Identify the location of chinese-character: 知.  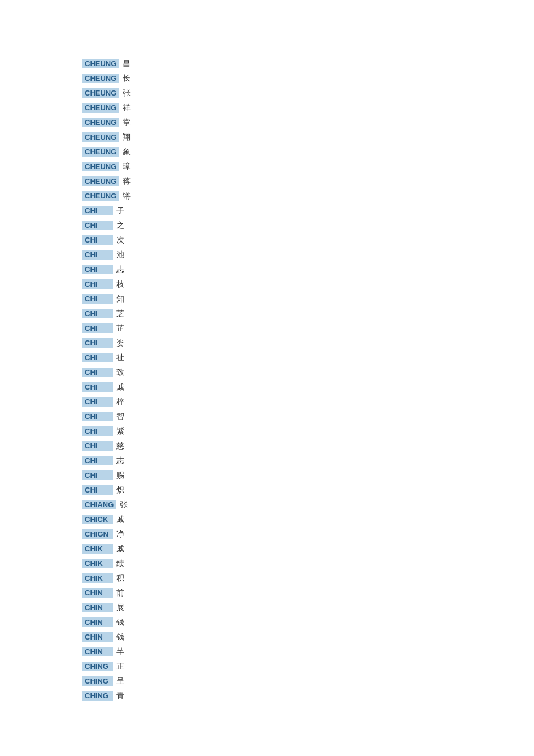
(120, 299).